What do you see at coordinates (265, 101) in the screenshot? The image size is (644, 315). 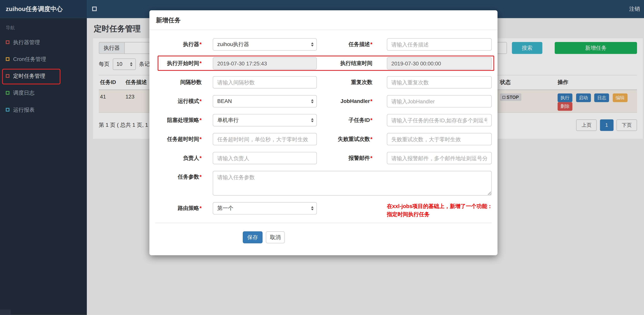 I see `run-mode-select: BEAN` at bounding box center [265, 101].